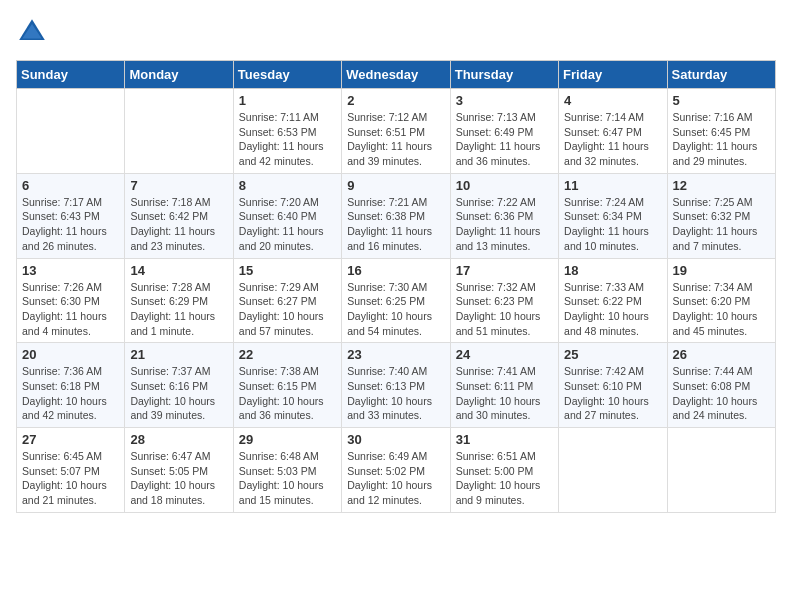 Image resolution: width=792 pixels, height=612 pixels. What do you see at coordinates (504, 386) in the screenshot?
I see `calendar-cell: 24Sunrise: 7:41 AM Sunset: 6:11 PM Dayli…` at bounding box center [504, 386].